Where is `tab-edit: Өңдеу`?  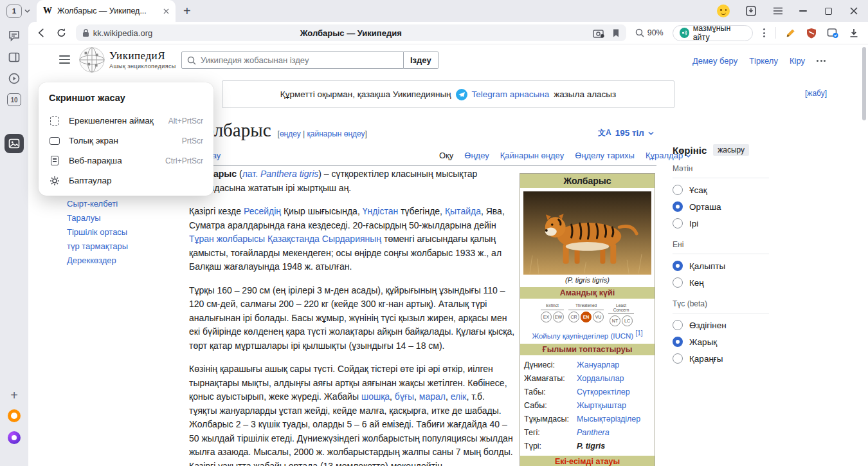
tab-edit: Өңдеу is located at coordinates (476, 156).